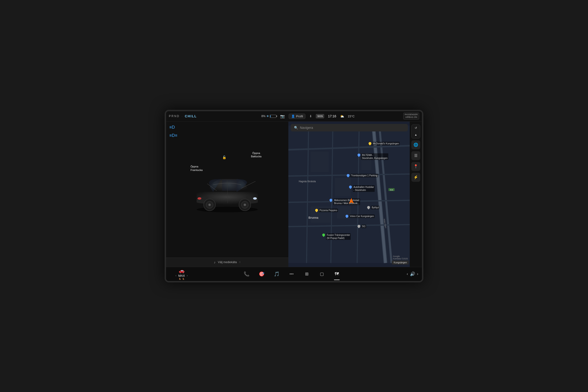 The width and height of the screenshot is (588, 392). Describe the element at coordinates (246, 274) in the screenshot. I see `phone-icon: 📞` at that location.